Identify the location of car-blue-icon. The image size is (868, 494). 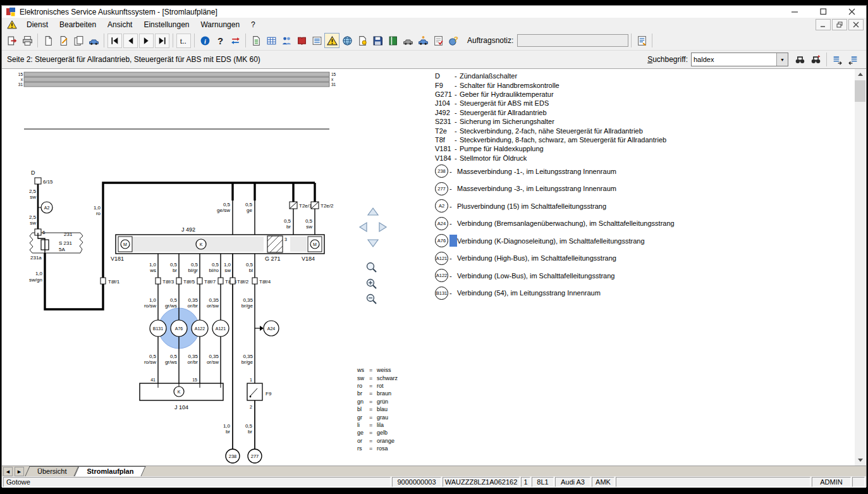
(423, 40).